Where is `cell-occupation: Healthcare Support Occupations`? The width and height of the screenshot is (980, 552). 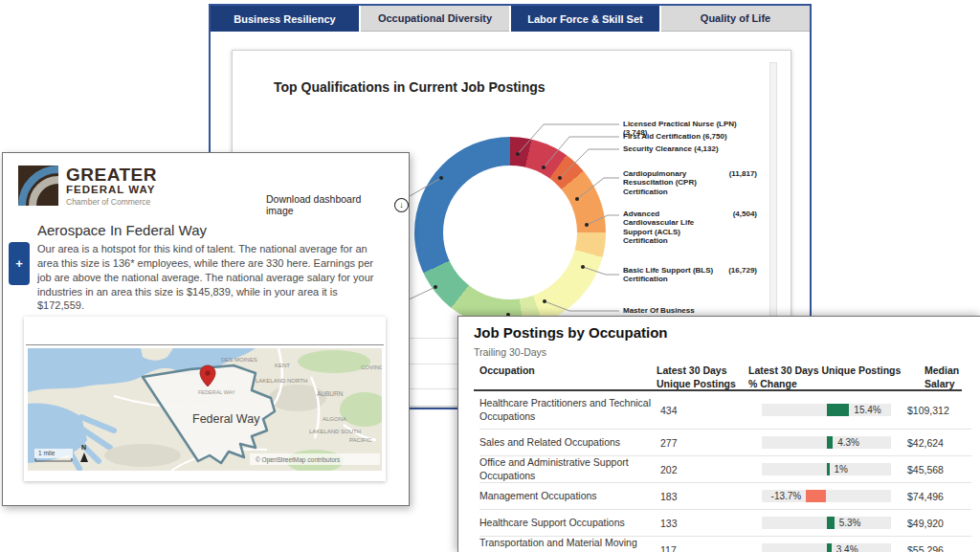
cell-occupation: Healthcare Support Occupations is located at coordinates (570, 523).